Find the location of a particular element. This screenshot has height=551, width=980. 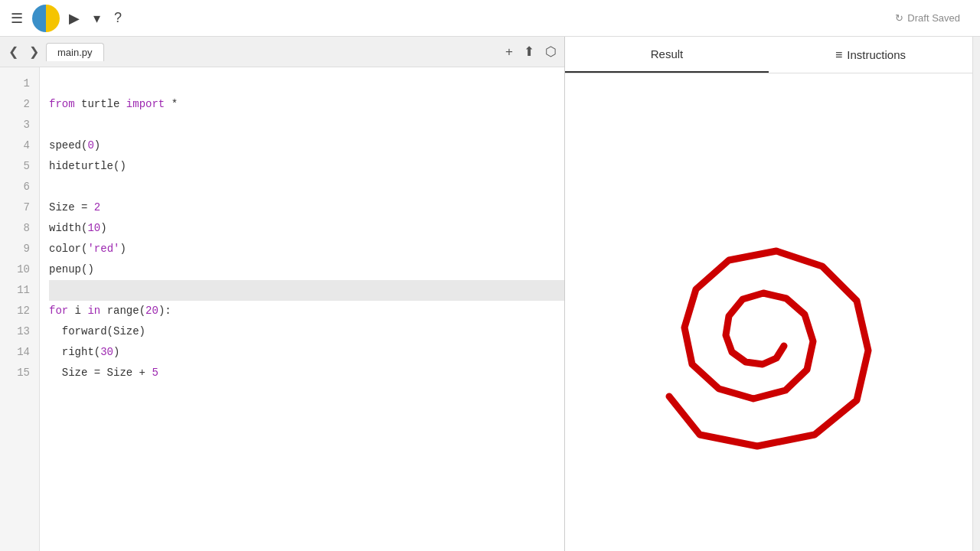

tab-instructions: ≡Instructions is located at coordinates (871, 55).